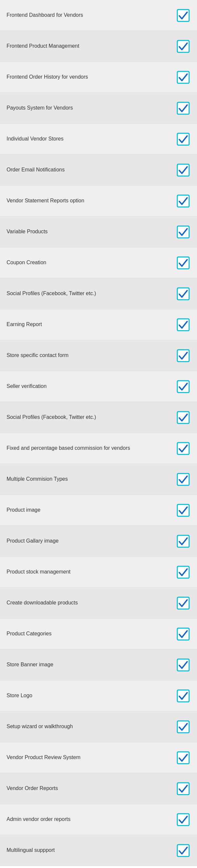  Describe the element at coordinates (98, 541) in the screenshot. I see `feature-row: Product Gallary image` at that location.